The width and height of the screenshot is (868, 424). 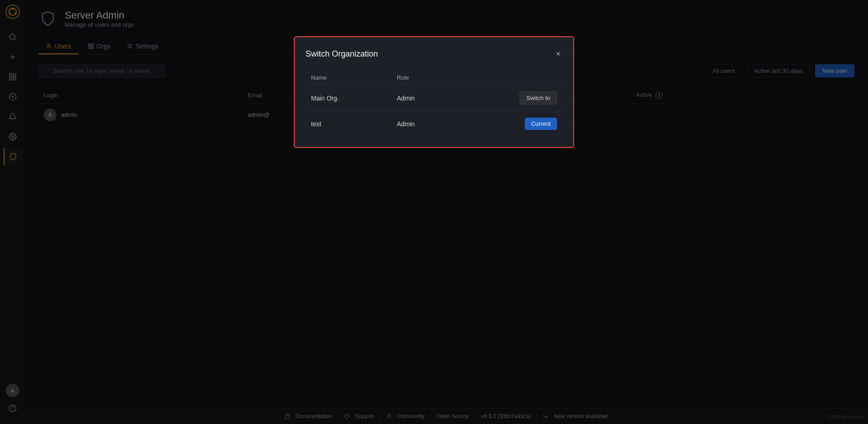 What do you see at coordinates (423, 78) in the screenshot?
I see `modal-col-role: Role` at bounding box center [423, 78].